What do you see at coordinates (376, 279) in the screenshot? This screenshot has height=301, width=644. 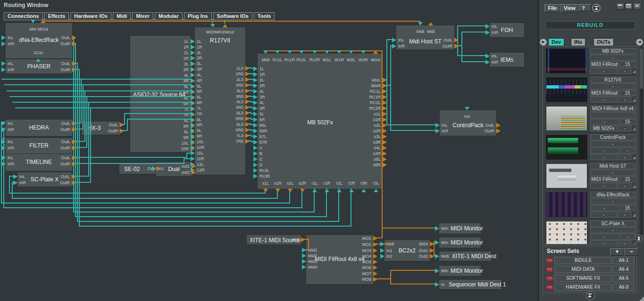 I see `port-midi-filrout-4x8-v4-mo8-out-icon` at bounding box center [376, 279].